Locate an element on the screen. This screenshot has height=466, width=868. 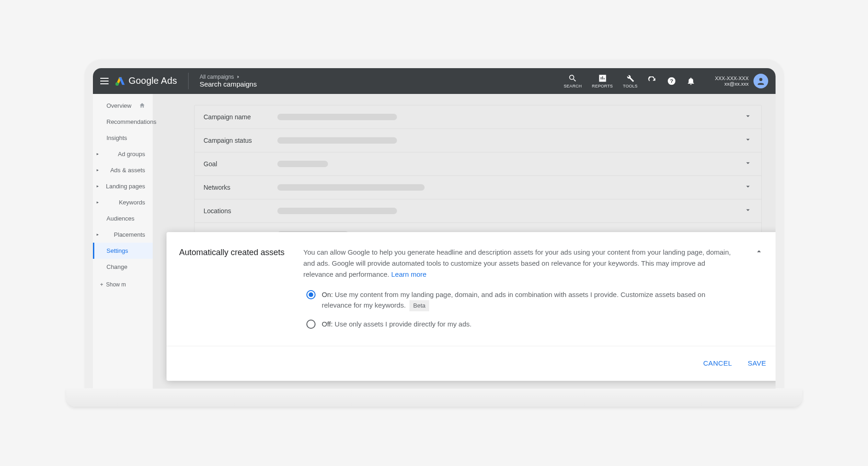
product-logo: Google Ads is located at coordinates (146, 81).